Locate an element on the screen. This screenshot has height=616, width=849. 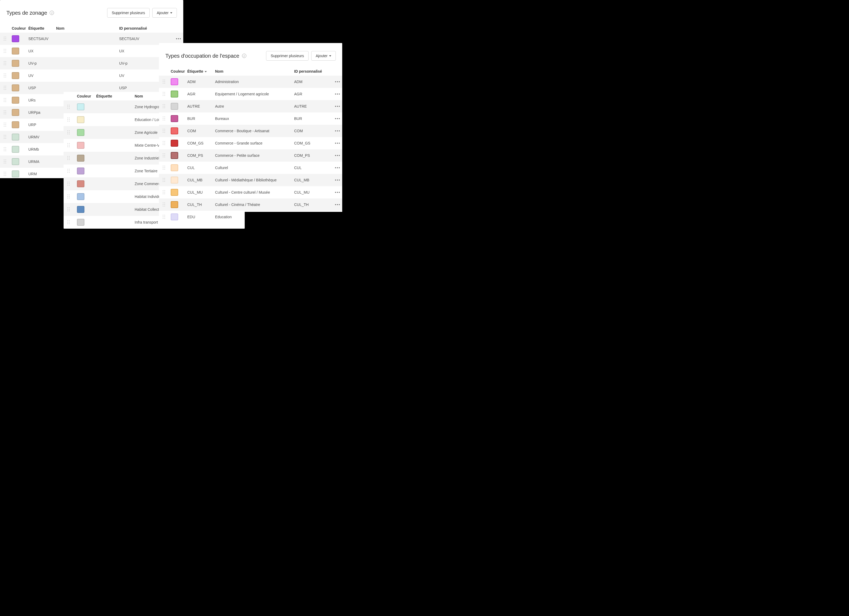
table-row: CUL_MBCulturel - Médiathèque / Bibliothè… is located at coordinates (251, 180).